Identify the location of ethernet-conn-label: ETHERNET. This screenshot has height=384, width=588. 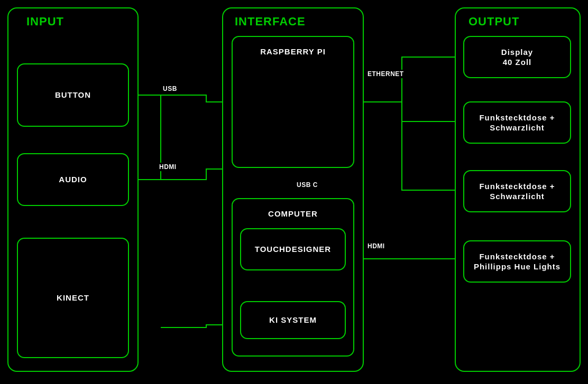
(386, 74).